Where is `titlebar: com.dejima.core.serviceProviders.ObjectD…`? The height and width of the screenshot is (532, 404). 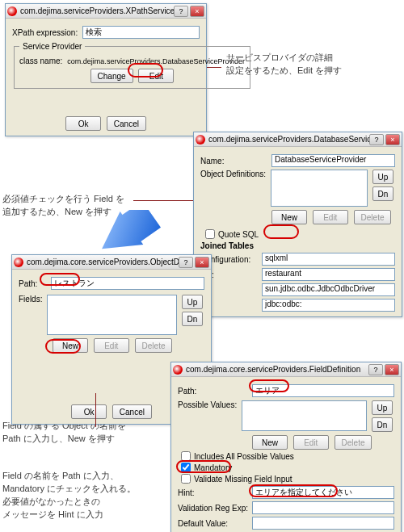
titlebar: com.dejima.core.serviceProviders.ObjectD… is located at coordinates (112, 262).